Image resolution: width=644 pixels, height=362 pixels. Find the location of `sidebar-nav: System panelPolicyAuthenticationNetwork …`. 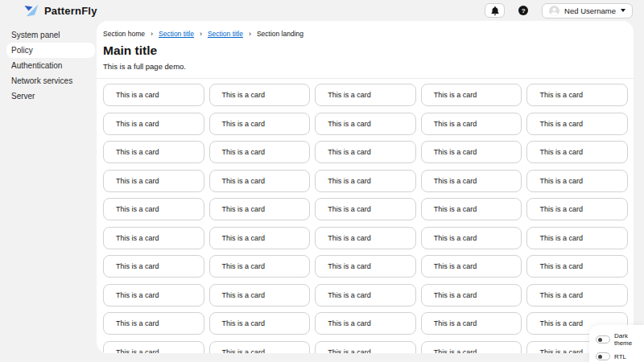

sidebar-nav: System panelPolicyAuthenticationNetwork … is located at coordinates (48, 191).